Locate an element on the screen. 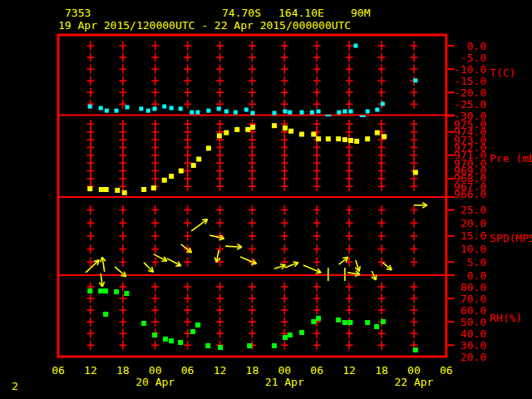 This screenshot has width=532, height=399. svg-text: 22 Apr is located at coordinates (414, 382).